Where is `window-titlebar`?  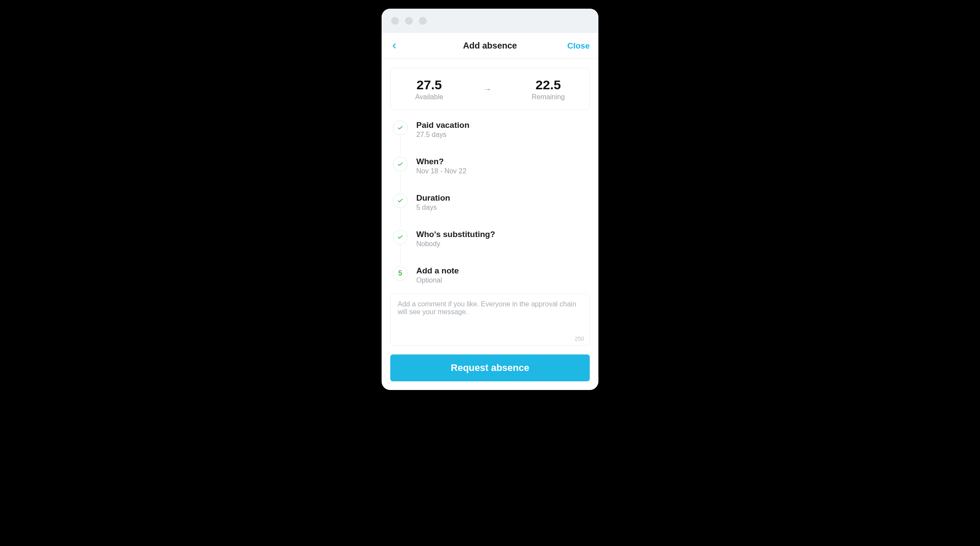 window-titlebar is located at coordinates (490, 21).